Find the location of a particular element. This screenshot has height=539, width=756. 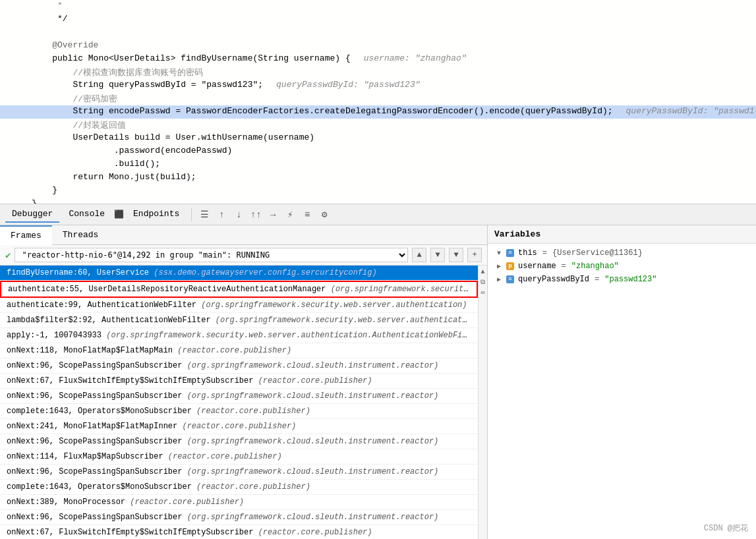

var-value: {UserService@11361} is located at coordinates (597, 253).